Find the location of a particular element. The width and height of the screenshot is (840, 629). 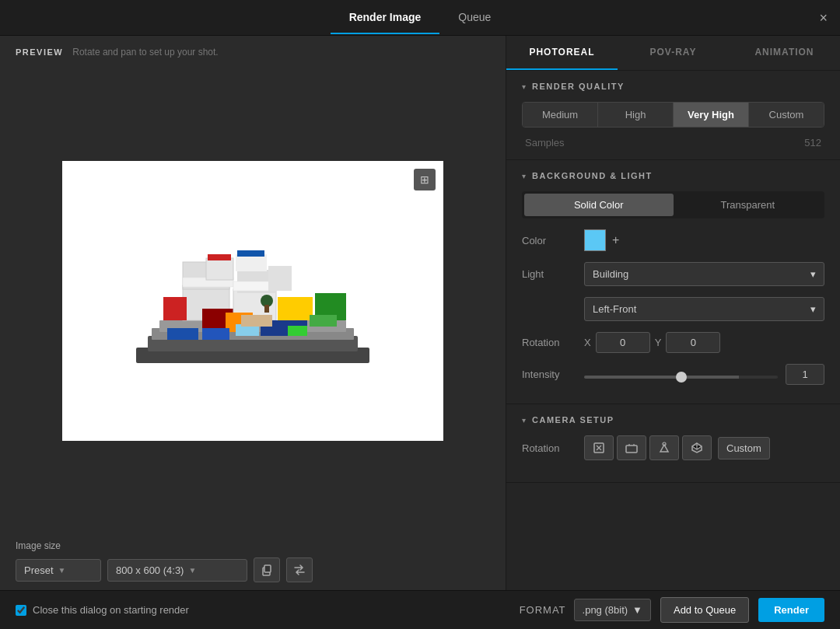

swap-icon is located at coordinates (299, 570).